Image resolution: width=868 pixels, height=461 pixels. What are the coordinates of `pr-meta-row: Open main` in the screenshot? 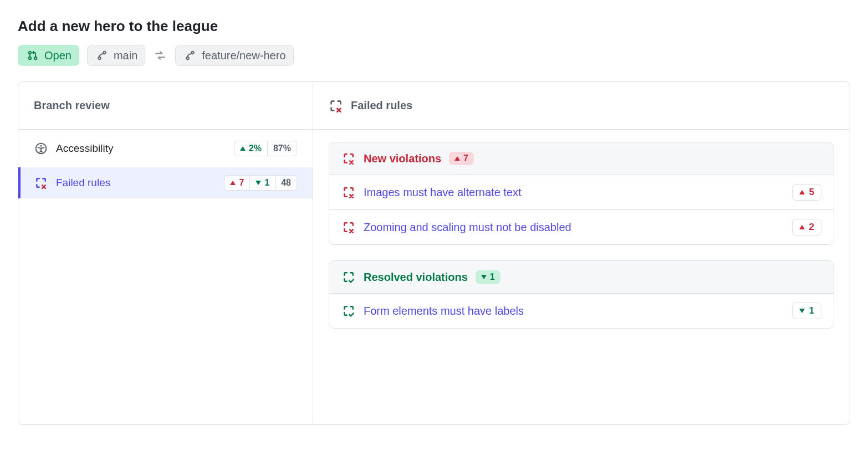 It's located at (434, 55).